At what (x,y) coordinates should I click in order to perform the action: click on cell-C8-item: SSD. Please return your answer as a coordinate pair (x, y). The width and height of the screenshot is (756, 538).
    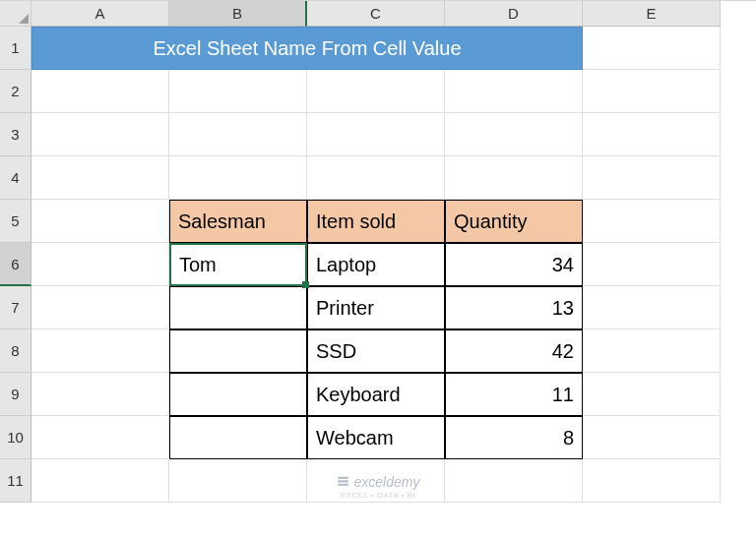
    Looking at the image, I should click on (376, 351).